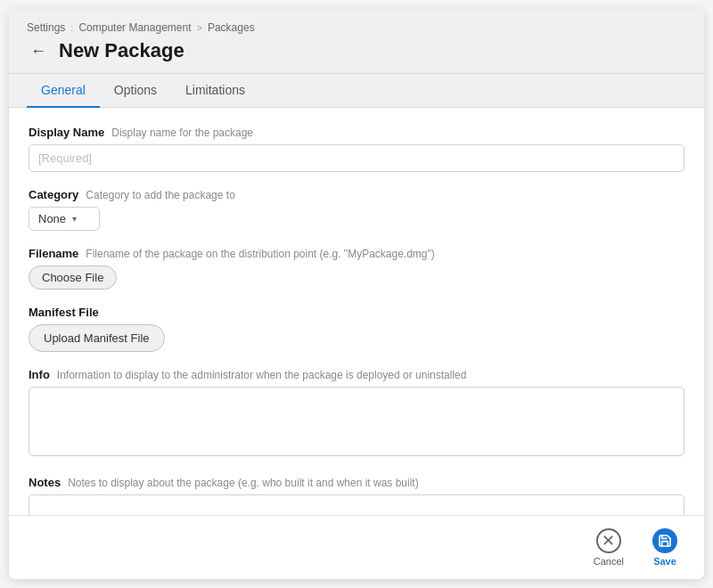 Image resolution: width=713 pixels, height=588 pixels. I want to click on category-label-row: Category Category to add the package to, so click(356, 194).